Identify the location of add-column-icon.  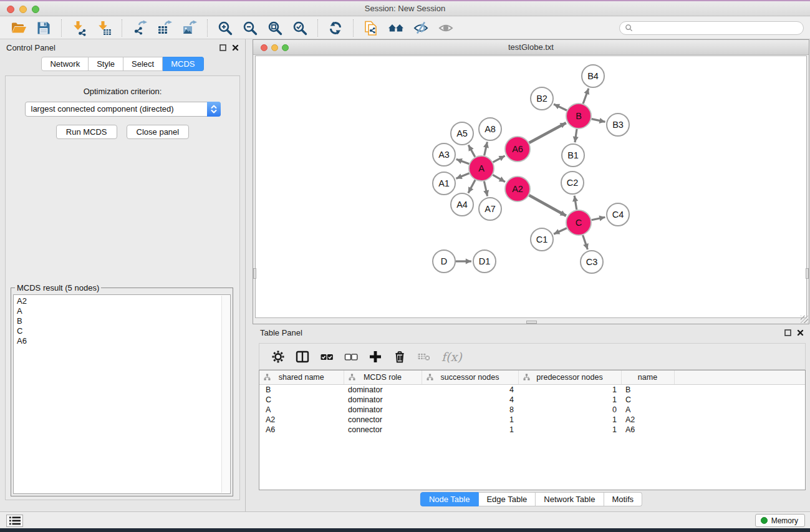
(375, 357).